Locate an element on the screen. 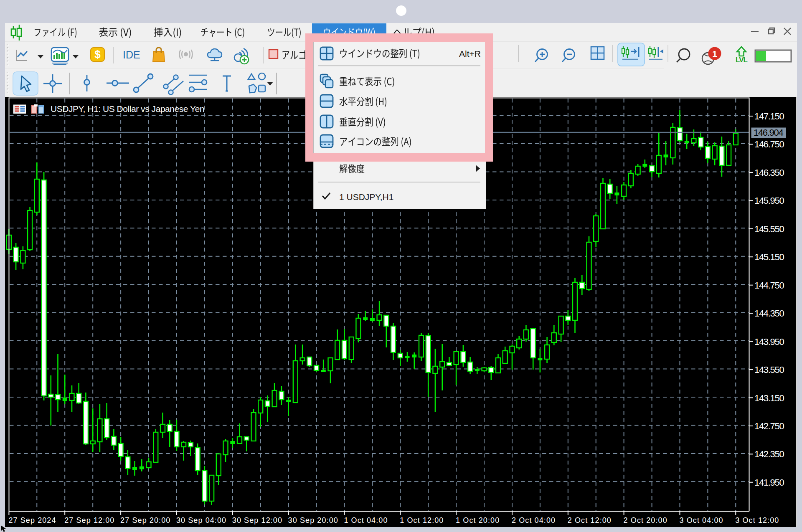  svg-text: 1 Oct 04:00 is located at coordinates (366, 520).